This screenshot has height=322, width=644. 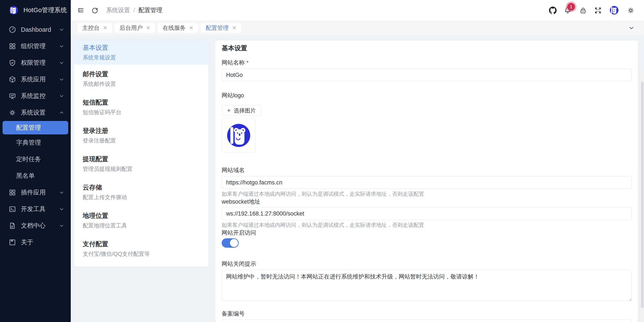 What do you see at coordinates (36, 10) in the screenshot?
I see `app-logo-row: HotGo管理系统` at bounding box center [36, 10].